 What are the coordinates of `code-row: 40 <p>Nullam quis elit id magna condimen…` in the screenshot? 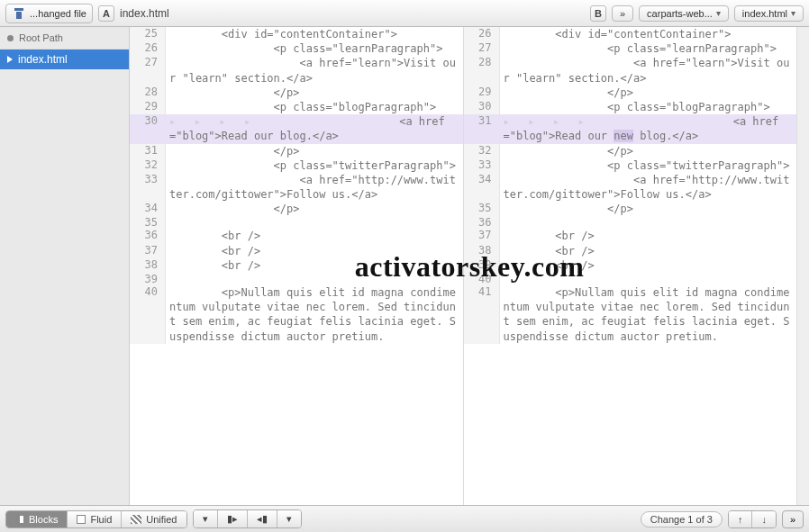 It's located at (296, 315).